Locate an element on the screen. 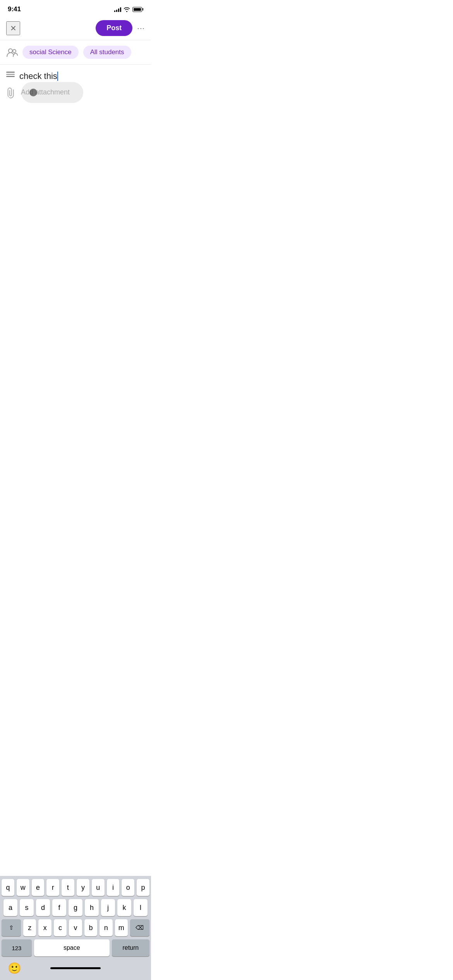  battery-icon is located at coordinates (138, 9).